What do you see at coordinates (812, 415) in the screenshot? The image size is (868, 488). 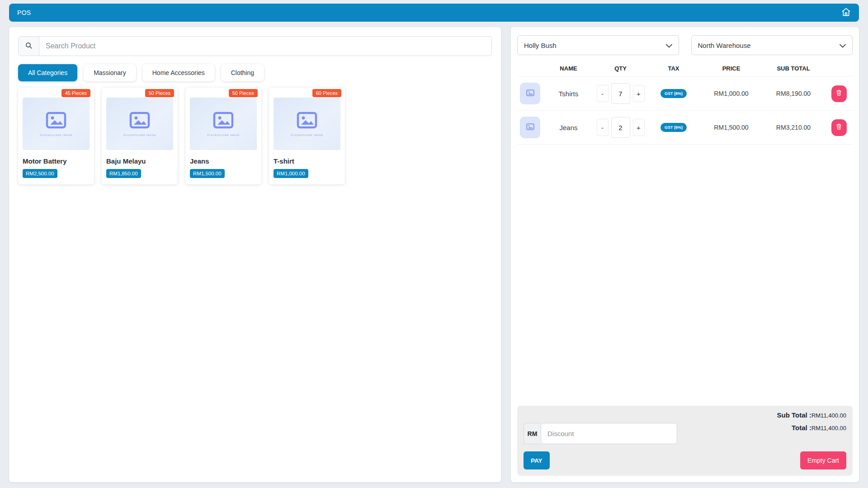 I see `sub-total-line: Sub Total :RM11,400.00` at bounding box center [812, 415].